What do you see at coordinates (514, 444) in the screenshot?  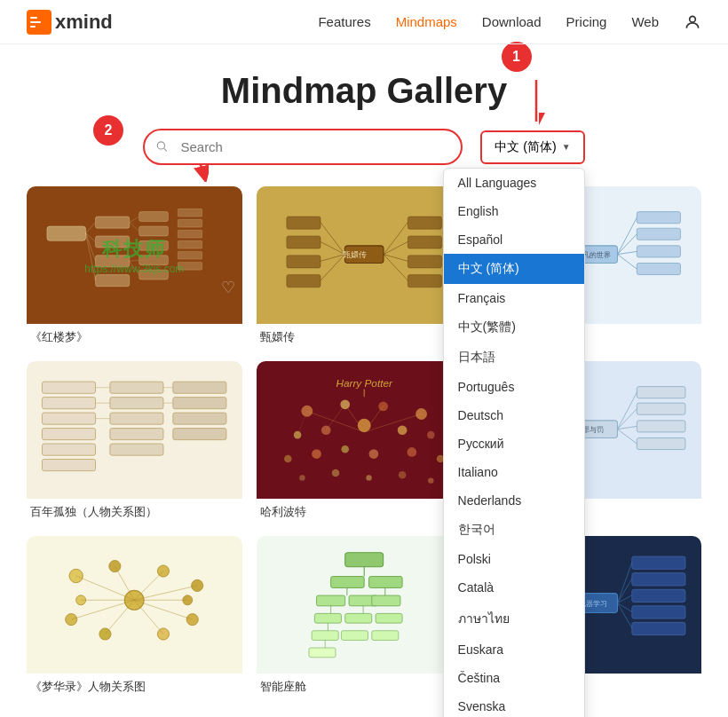 I see `lang-option-9: Русский` at bounding box center [514, 444].